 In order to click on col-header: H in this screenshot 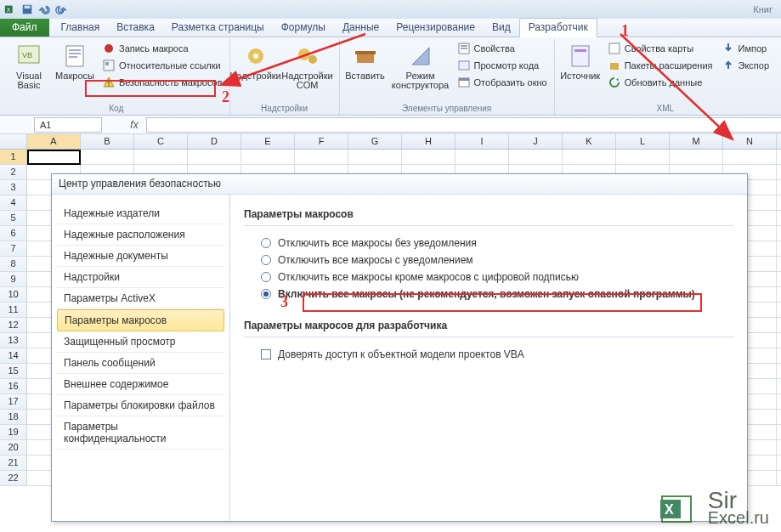, I will do `click(428, 141)`.